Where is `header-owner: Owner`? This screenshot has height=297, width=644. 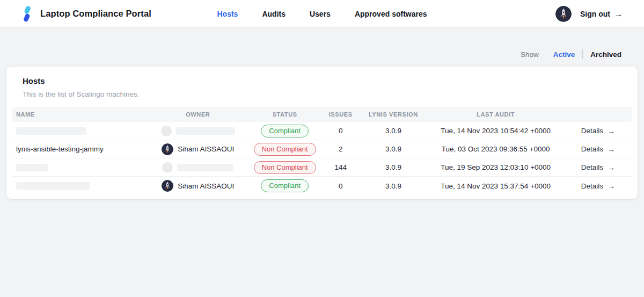
header-owner: Owner is located at coordinates (197, 114).